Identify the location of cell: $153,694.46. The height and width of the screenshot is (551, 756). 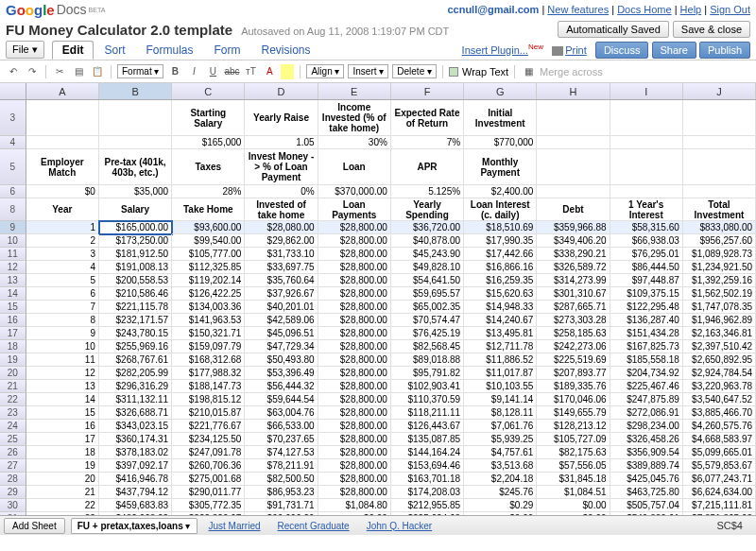
(427, 466).